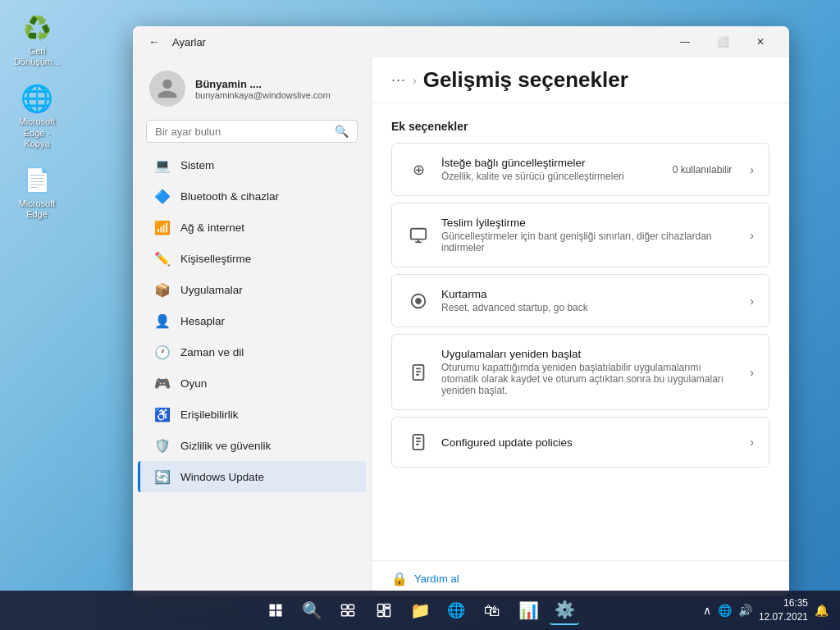  What do you see at coordinates (685, 42) in the screenshot?
I see `minimize-button: —` at bounding box center [685, 42].